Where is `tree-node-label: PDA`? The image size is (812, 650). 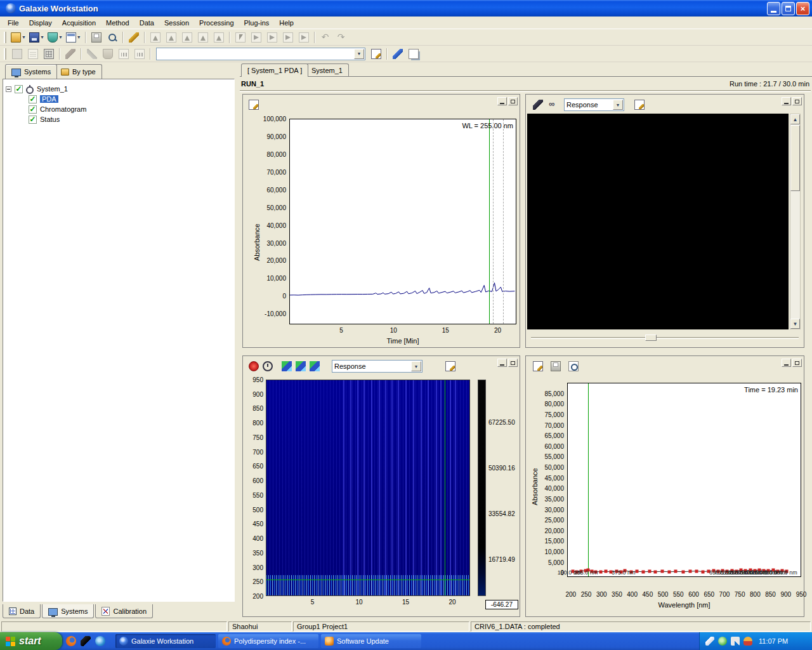
tree-node-label: PDA is located at coordinates (49, 99).